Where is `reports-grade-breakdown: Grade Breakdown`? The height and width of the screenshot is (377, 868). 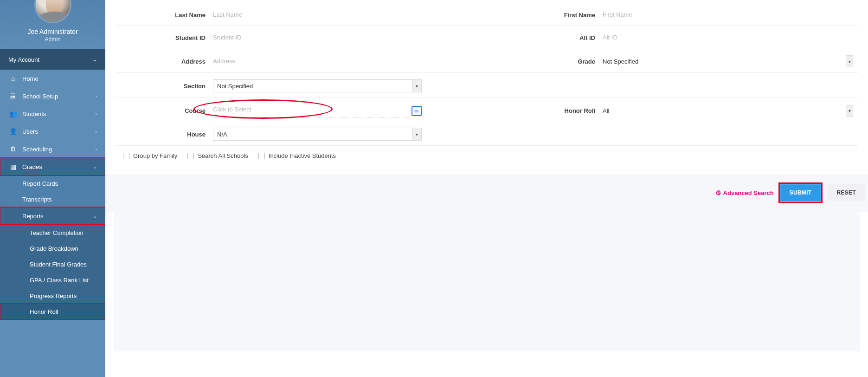 reports-grade-breakdown: Grade Breakdown is located at coordinates (53, 248).